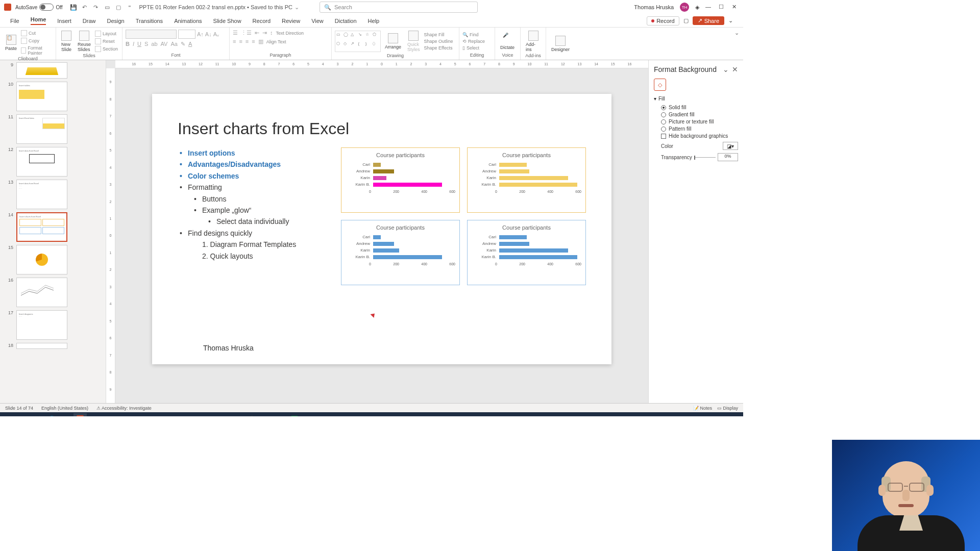 This screenshot has height=551, width=980. What do you see at coordinates (439, 35) in the screenshot?
I see `shape-fill-button: Shape Fill` at bounding box center [439, 35].